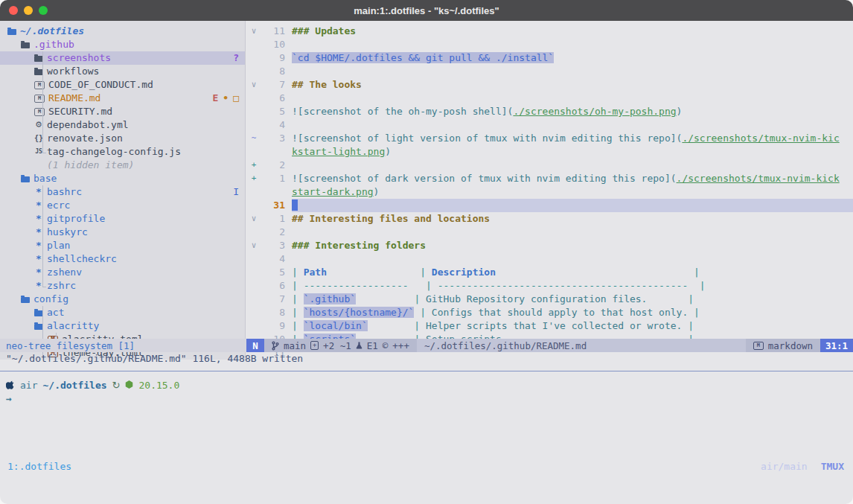 This screenshot has width=853, height=504. What do you see at coordinates (58, 246) in the screenshot?
I see `tree-item-label: plan` at bounding box center [58, 246].